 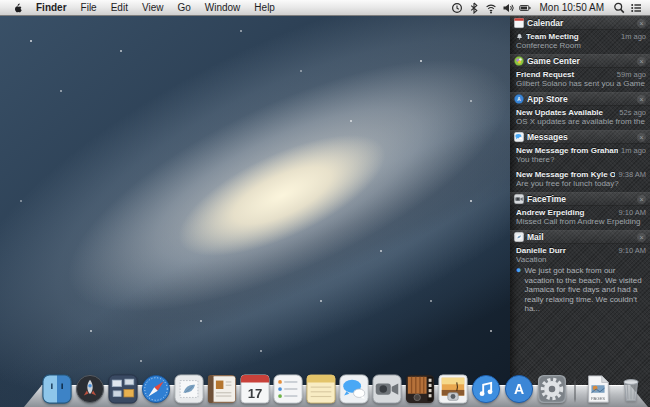 What do you see at coordinates (519, 389) in the screenshot?
I see `dock-item-app-store: A` at bounding box center [519, 389].